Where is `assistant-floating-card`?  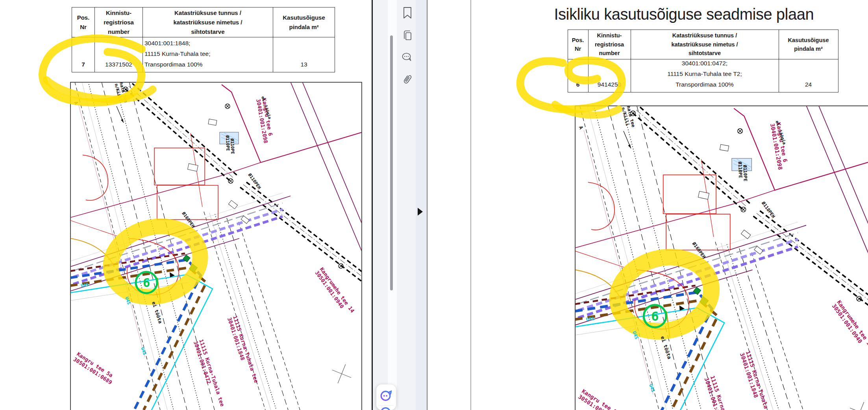
assistant-floating-card is located at coordinates (386, 397).